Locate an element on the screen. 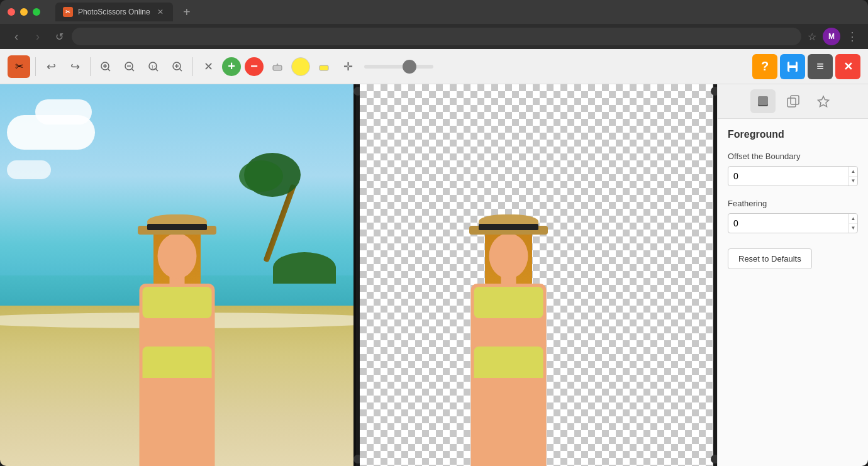 The height and width of the screenshot is (466, 868). bikini-top is located at coordinates (177, 302).